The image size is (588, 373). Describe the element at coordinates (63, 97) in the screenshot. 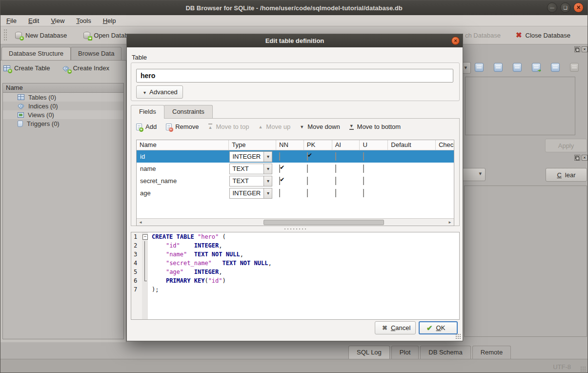

I see `tree-item-tables: Tables (0)` at that location.